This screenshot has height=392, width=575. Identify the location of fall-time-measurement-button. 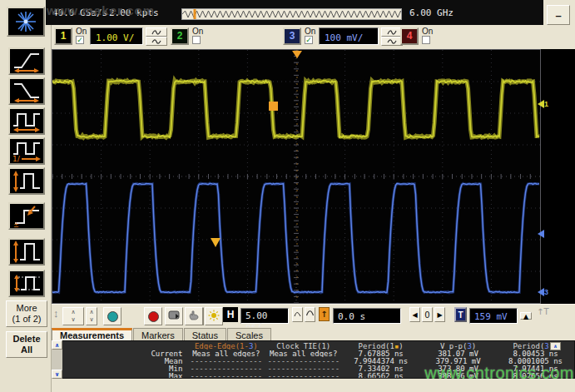
(27, 92).